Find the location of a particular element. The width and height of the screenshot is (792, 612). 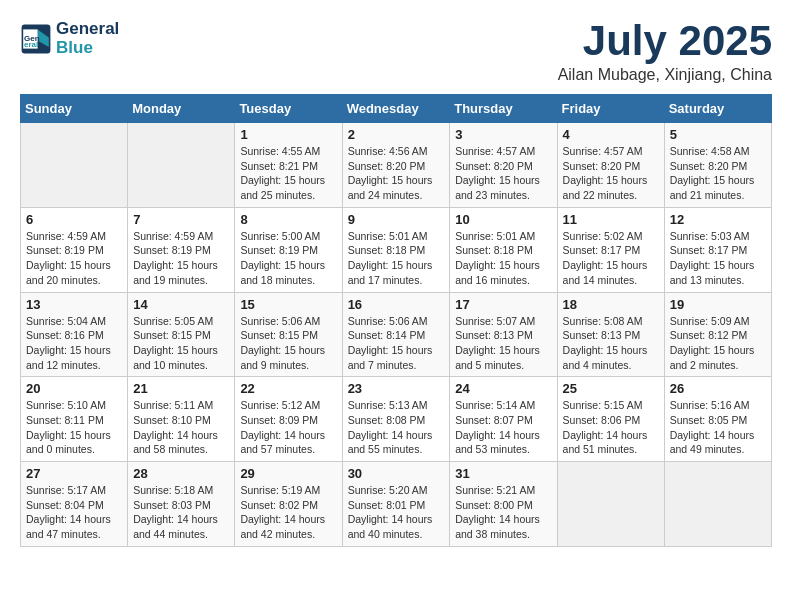

table-row: 25Sunrise: 5:15 AM Sunset: 8:06 PM Dayli… is located at coordinates (610, 420).